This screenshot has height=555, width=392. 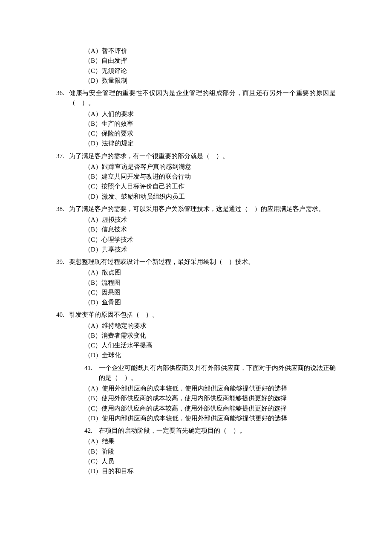 I want to click on option: （A）人们的要求, so click(x=210, y=114).